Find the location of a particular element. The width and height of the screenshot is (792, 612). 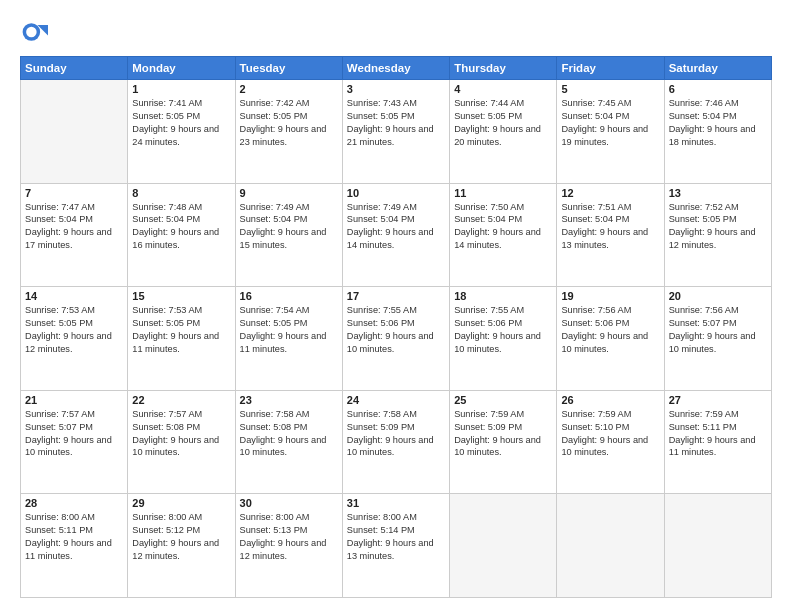

cell-info: Sunrise: 8:00 AMSunset: 5:13 PMDaylight:… is located at coordinates (289, 537).